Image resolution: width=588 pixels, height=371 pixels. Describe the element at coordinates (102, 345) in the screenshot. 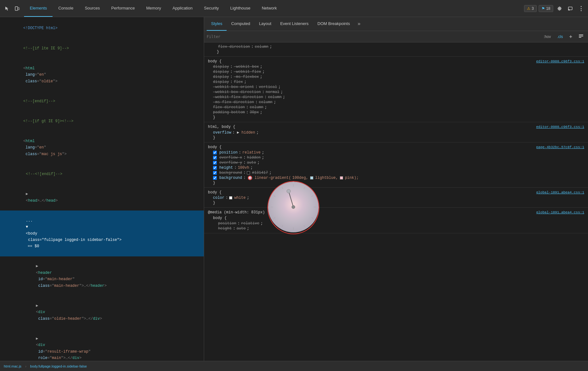

I see `html-line-result-iframe: ▶ <div id="result-iframe-wrap" role="mai…` at that location.